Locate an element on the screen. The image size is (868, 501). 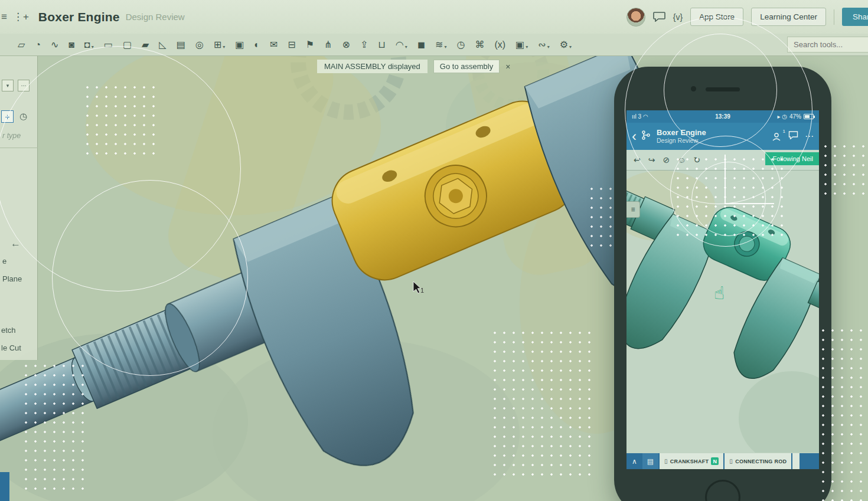
following-badge: Following Neil is located at coordinates (792, 159).